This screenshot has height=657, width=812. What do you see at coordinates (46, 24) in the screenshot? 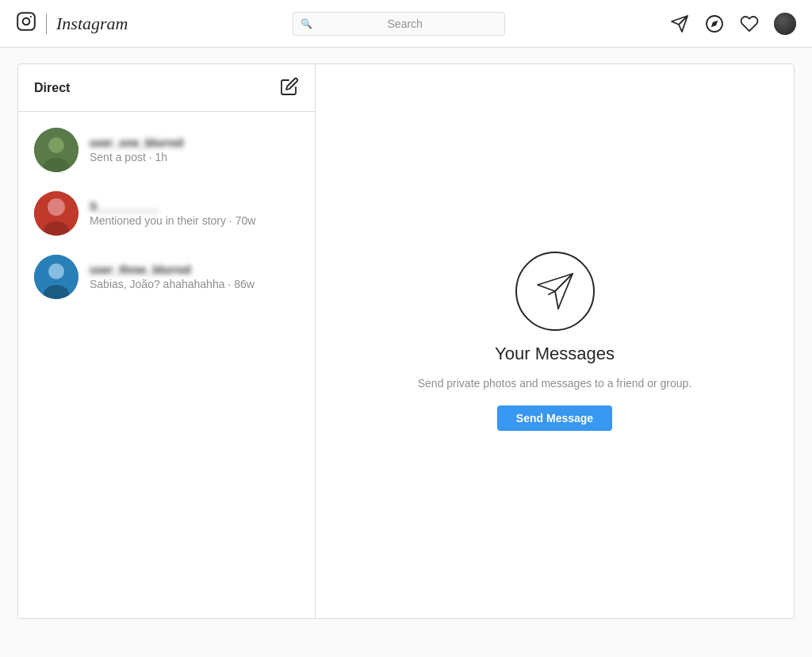
I see `header-divider` at bounding box center [46, 24].